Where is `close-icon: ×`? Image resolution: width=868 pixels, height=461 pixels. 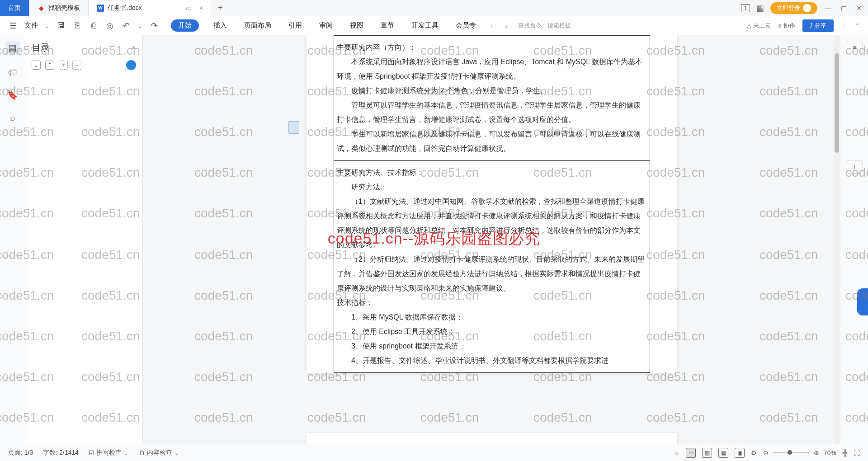
close-icon: × is located at coordinates (201, 8).